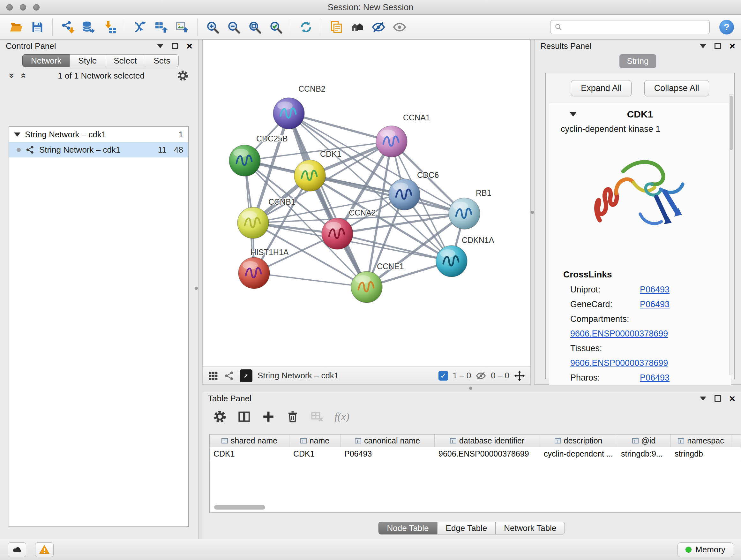 This screenshot has height=560, width=741. Describe the element at coordinates (705, 550) in the screenshot. I see `memory-button: Memory` at that location.